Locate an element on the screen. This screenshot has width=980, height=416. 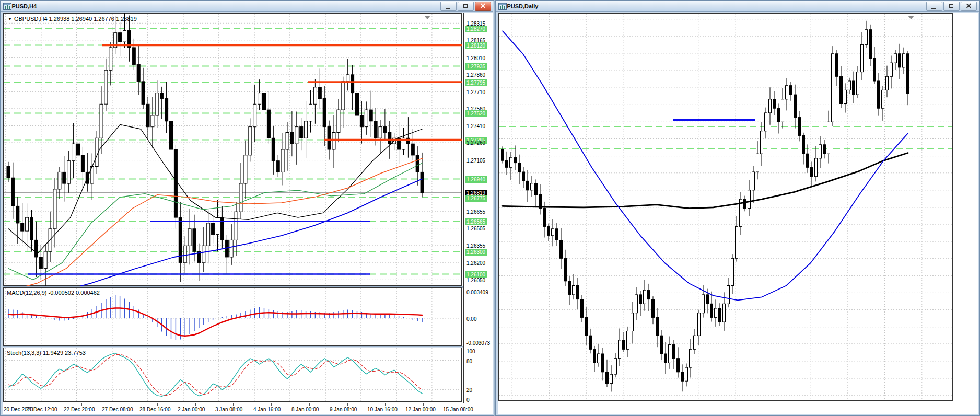
axis-price-label: 1.27260 is located at coordinates (476, 143).